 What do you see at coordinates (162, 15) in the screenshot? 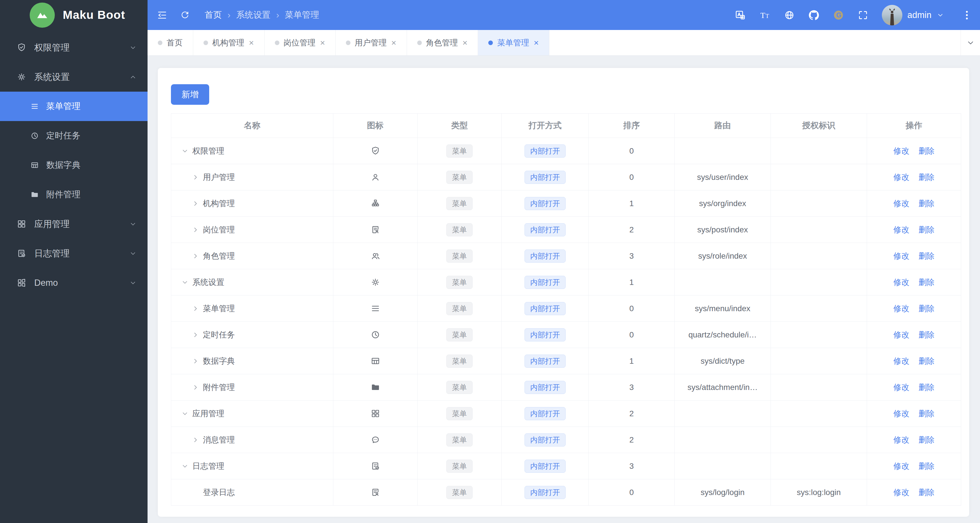
I see `collapse-sidebar-button` at bounding box center [162, 15].